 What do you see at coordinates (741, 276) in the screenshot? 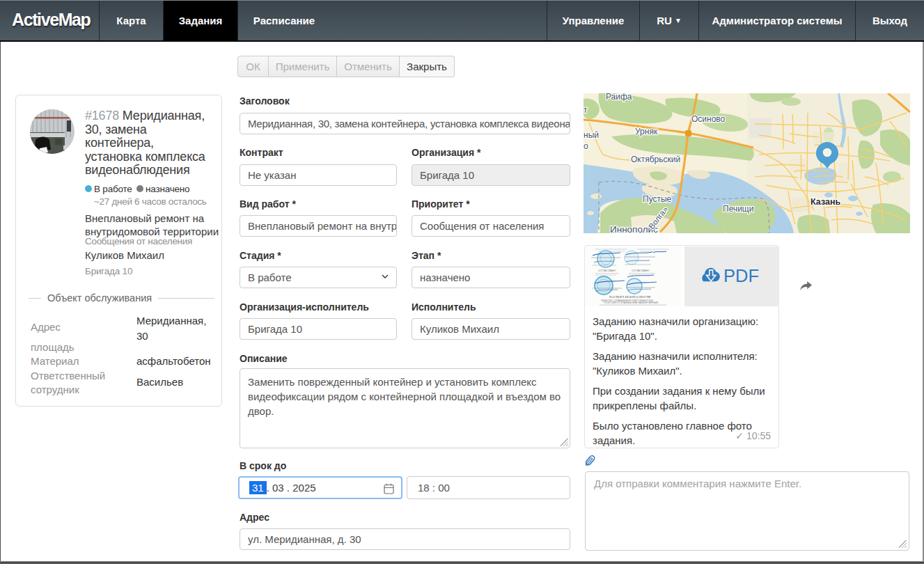
I see `svg-text: PDF` at bounding box center [741, 276].